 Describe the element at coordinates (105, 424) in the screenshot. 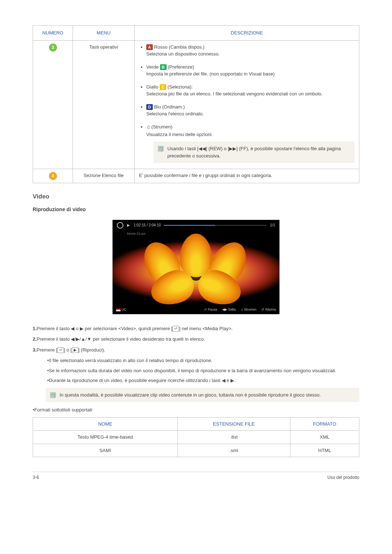

I see `th-nome: NOME` at that location.